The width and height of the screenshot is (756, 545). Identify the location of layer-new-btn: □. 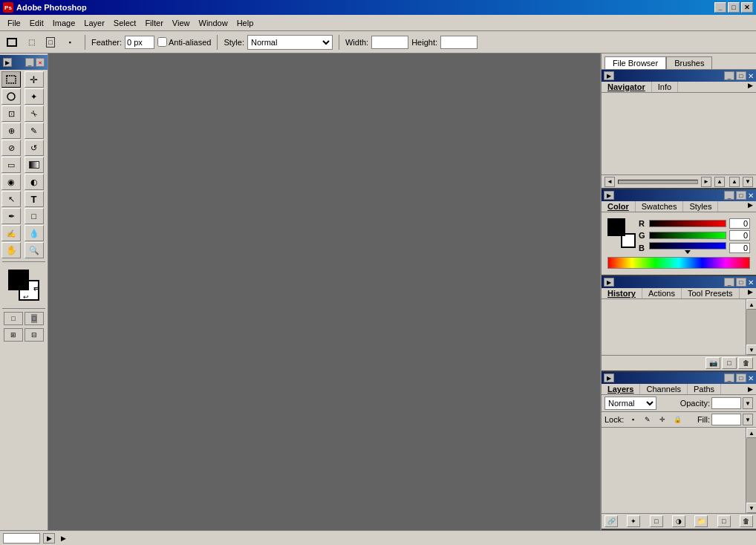
(724, 521).